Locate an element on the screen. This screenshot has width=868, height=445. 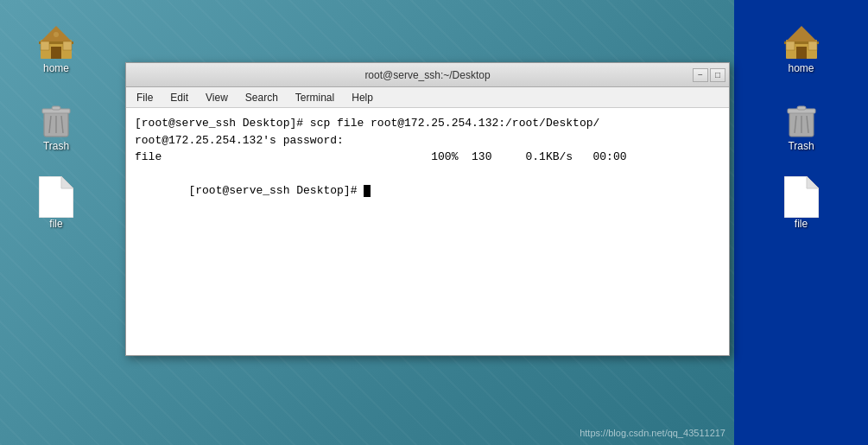
terminal-line-4: [root@serve_ssh Desktop]# is located at coordinates (428, 192).